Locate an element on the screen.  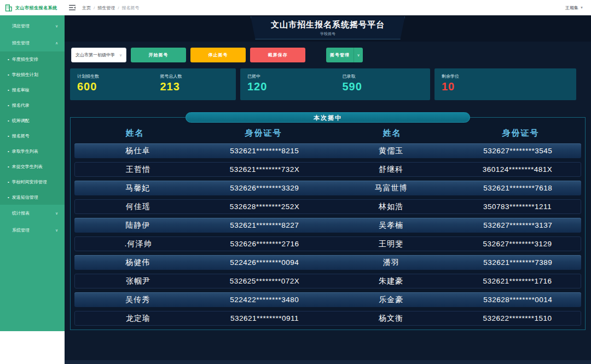
student-id: 532621********1716 is located at coordinates (518, 281).